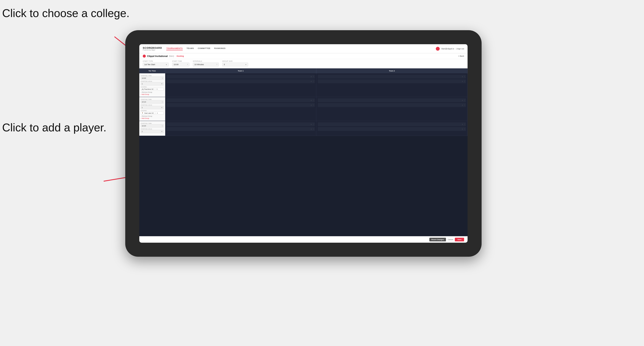 This screenshot has width=644, height=346. What do you see at coordinates (152, 131) in the screenshot?
I see `starting-hole-field-3: STARTING HOLE: 1 ▼` at bounding box center [152, 131].